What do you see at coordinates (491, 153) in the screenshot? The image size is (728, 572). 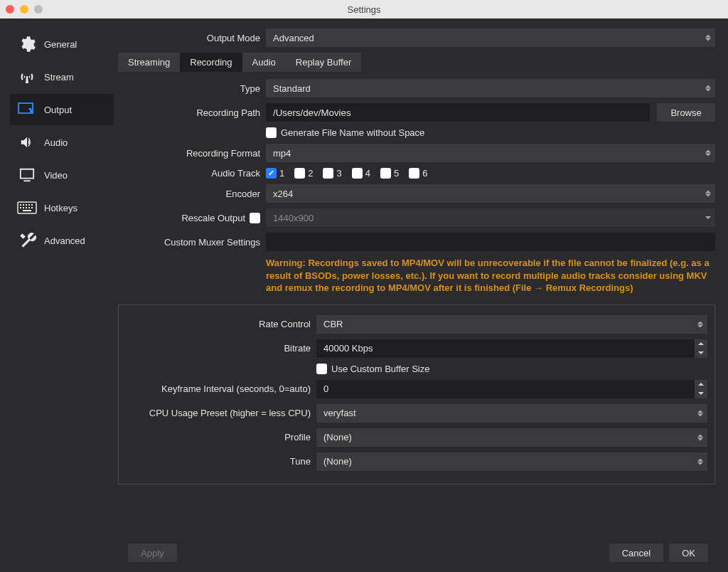 I see `recording-format-select: mp4` at bounding box center [491, 153].